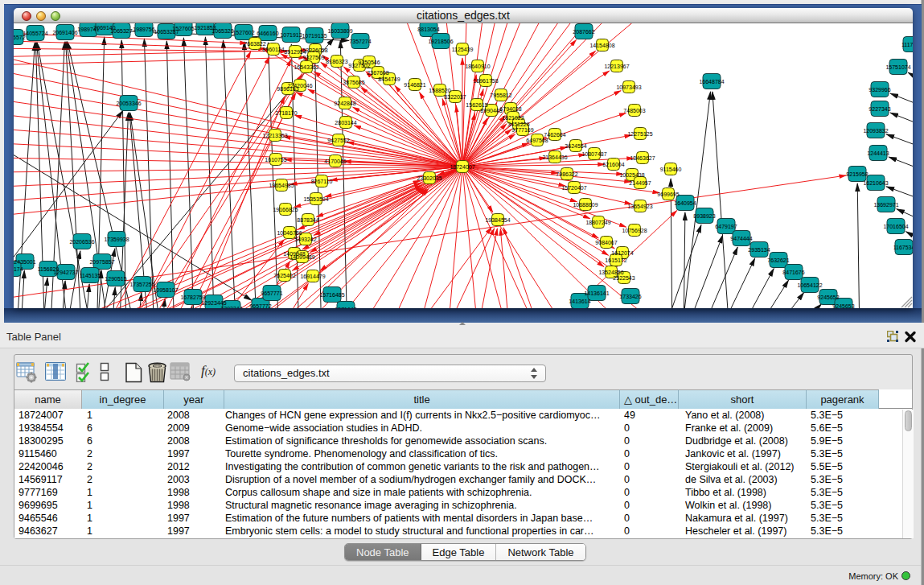  I want to click on svg-text: 6479197, so click(725, 227).